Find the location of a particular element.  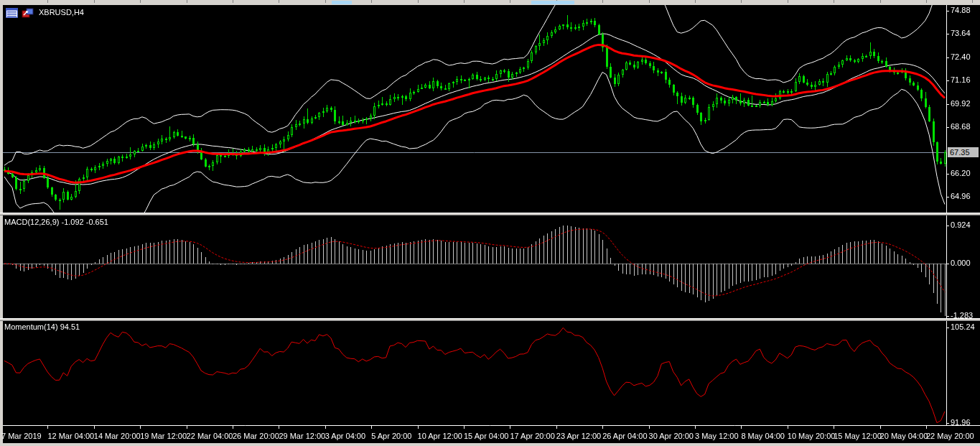

macd-tick-label: -1.283 is located at coordinates (962, 316).